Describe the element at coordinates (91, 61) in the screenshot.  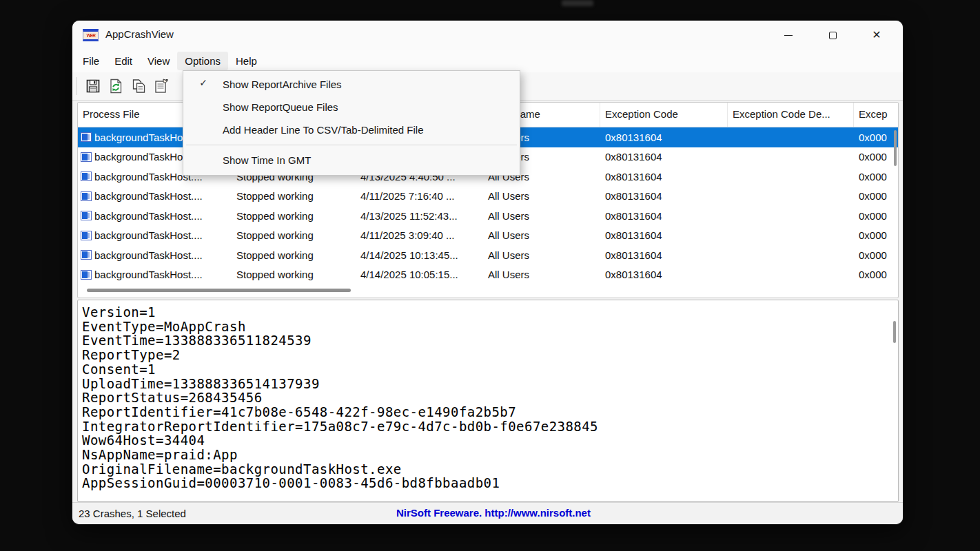
I see `menu-file: File` at that location.